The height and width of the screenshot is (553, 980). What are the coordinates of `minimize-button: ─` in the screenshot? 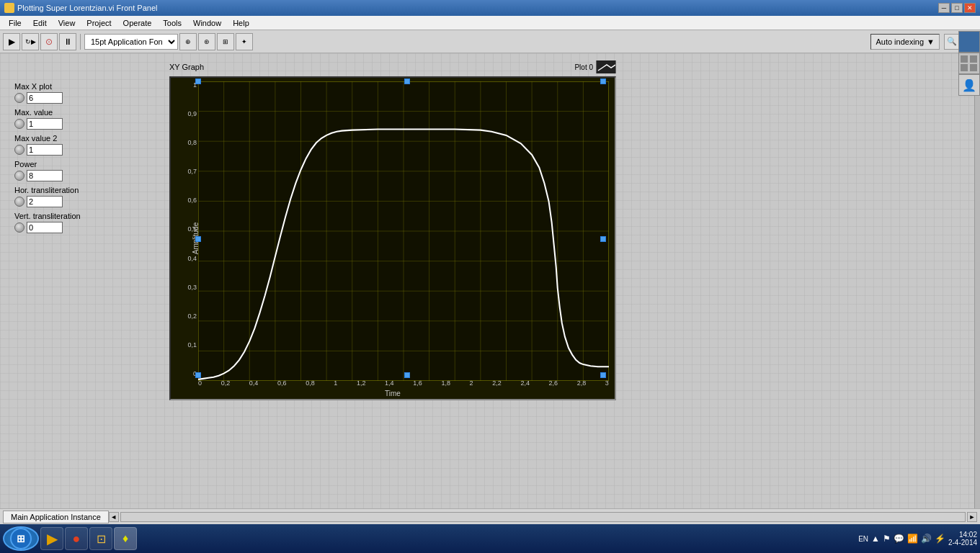 It's located at (944, 8).